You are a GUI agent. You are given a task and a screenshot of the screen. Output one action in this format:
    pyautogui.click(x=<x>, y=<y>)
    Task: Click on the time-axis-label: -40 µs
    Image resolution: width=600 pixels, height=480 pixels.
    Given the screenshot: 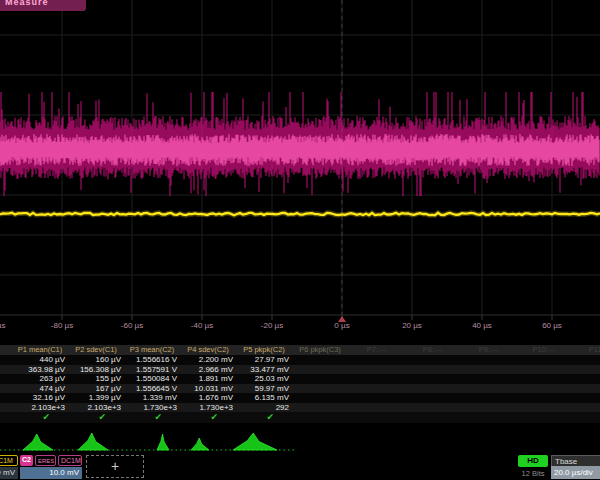 What is the action you would take?
    pyautogui.click(x=202, y=326)
    